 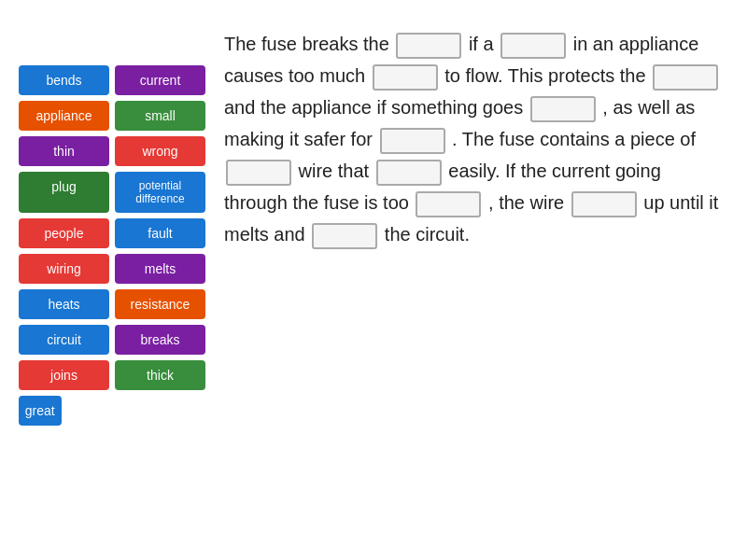 I want to click on word-tile-breaks: breaks, so click(x=161, y=340).